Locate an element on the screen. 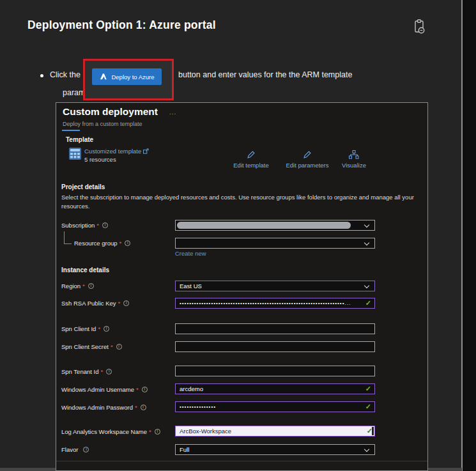 Image resolution: width=476 pixels, height=471 pixels. flavor-label: Flavor is located at coordinates (75, 450).